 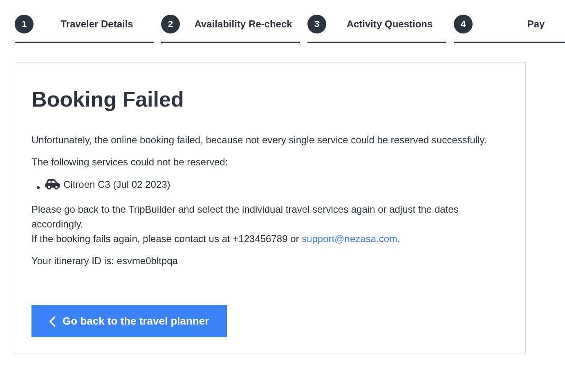 What do you see at coordinates (377, 29) in the screenshot?
I see `step-activity-questions: 3 Activity Questions` at bounding box center [377, 29].